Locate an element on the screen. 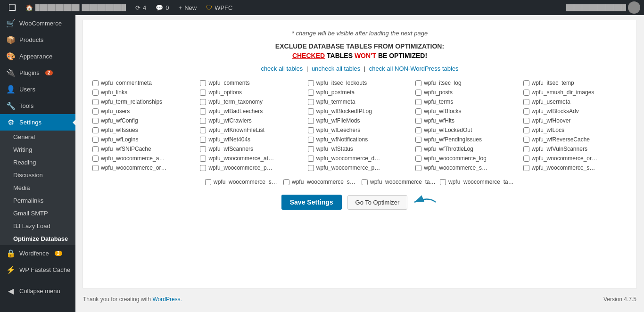 This screenshot has height=312, width=644. home-icon: 🏠 is located at coordinates (29, 8).